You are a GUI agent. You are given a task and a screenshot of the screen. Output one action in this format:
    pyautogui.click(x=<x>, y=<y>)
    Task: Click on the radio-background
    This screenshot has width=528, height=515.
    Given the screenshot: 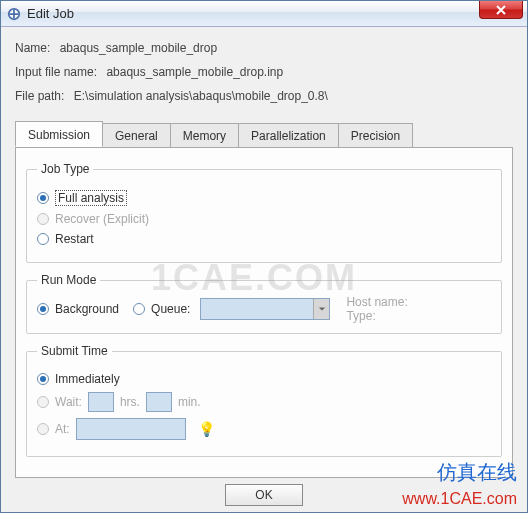 What is the action you would take?
    pyautogui.click(x=43, y=309)
    